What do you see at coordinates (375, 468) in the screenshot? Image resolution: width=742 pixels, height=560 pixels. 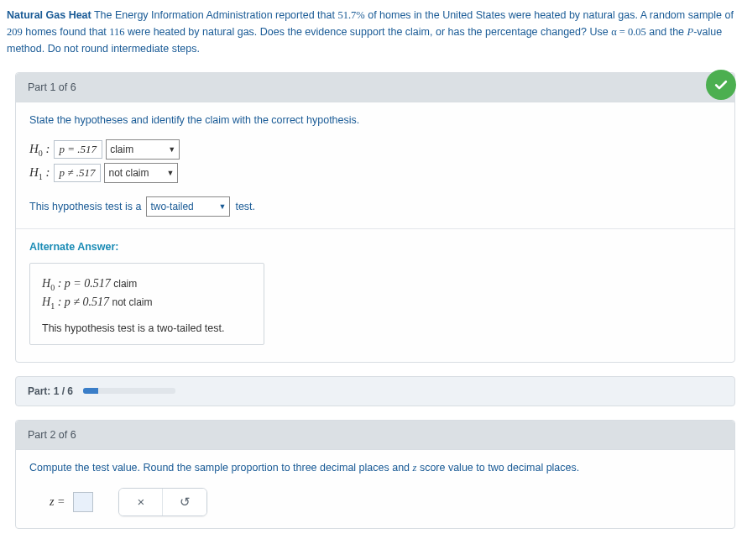 I see `part-2-instruction: Compute the test value. Round the sample…` at bounding box center [375, 468].